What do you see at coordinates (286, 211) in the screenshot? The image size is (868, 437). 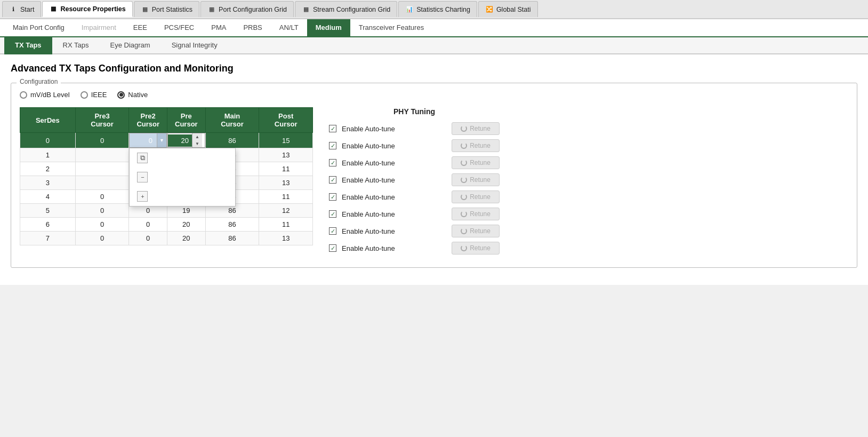 I see `cell-post-5: 12` at bounding box center [286, 211].